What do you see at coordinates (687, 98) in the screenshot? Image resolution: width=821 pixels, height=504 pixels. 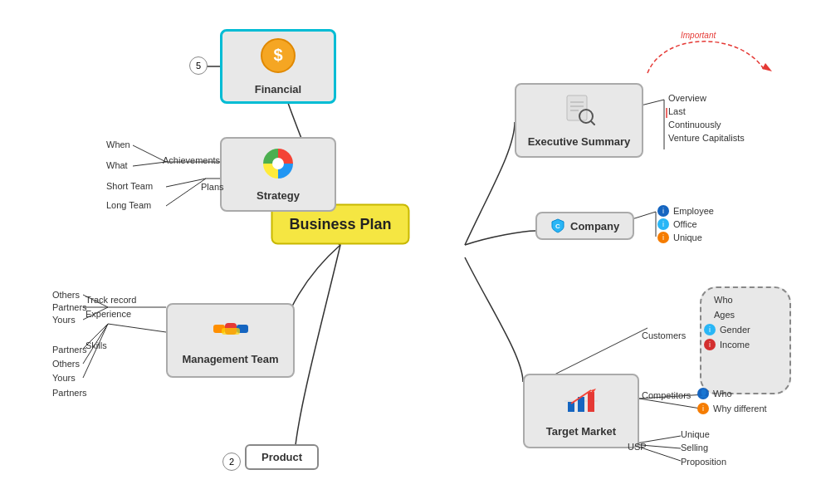 I see `overview-label: Overview` at bounding box center [687, 98].